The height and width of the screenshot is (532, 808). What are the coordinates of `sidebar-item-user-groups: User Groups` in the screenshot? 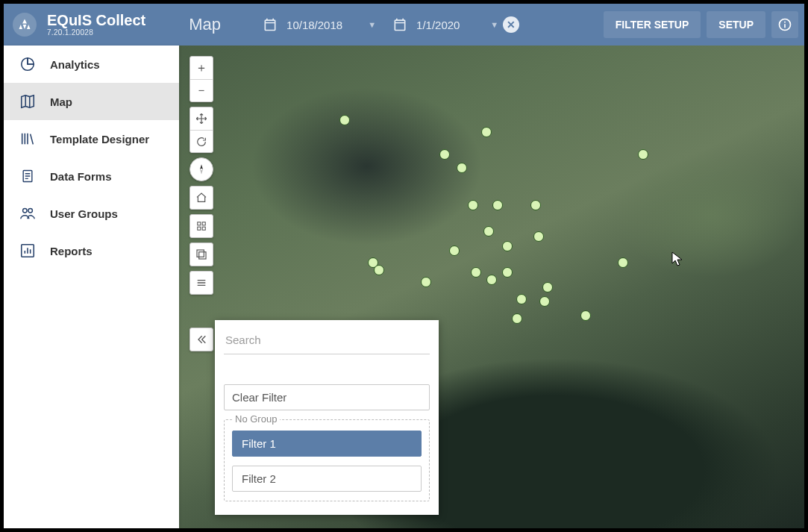 It's located at (91, 213).